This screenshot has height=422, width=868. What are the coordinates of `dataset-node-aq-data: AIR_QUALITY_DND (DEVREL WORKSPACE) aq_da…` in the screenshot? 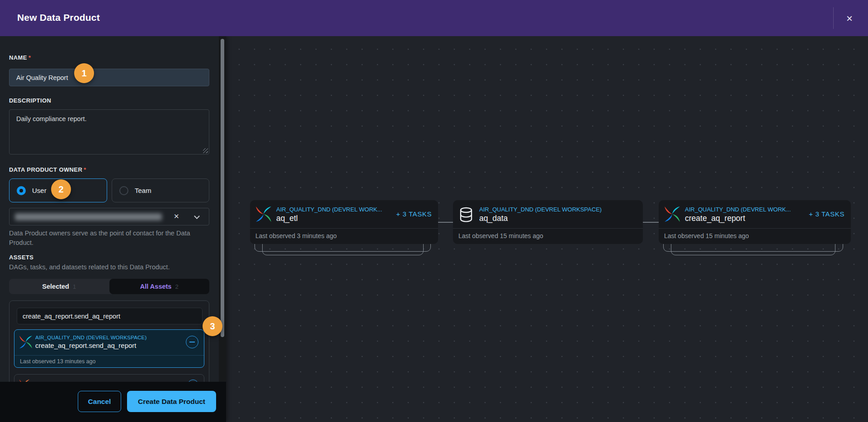 It's located at (548, 222).